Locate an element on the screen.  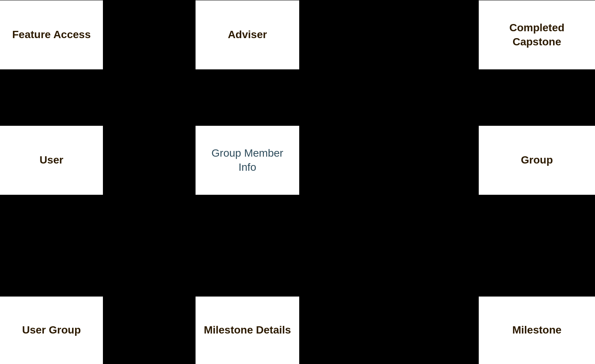
node-label-user: User is located at coordinates (51, 160).